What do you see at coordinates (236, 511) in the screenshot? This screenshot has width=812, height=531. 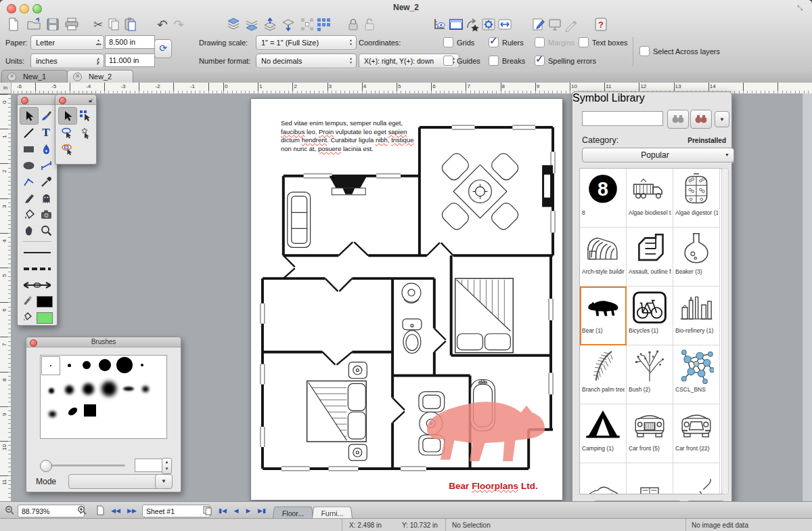 I see `previous-page-icon: ◀` at bounding box center [236, 511].